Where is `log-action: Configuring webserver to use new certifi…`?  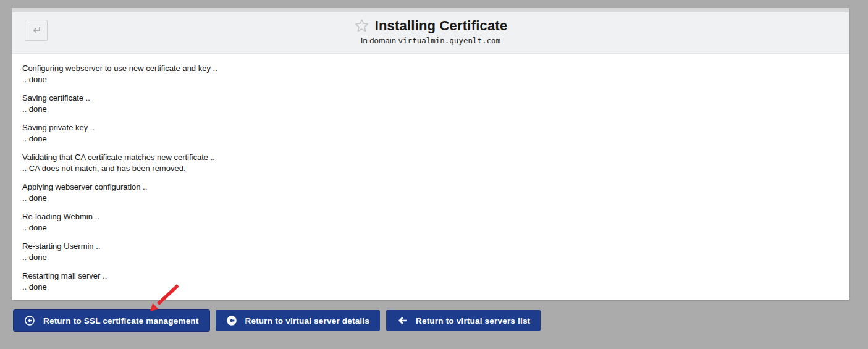 log-action: Configuring webserver to use new certifi… is located at coordinates (431, 69).